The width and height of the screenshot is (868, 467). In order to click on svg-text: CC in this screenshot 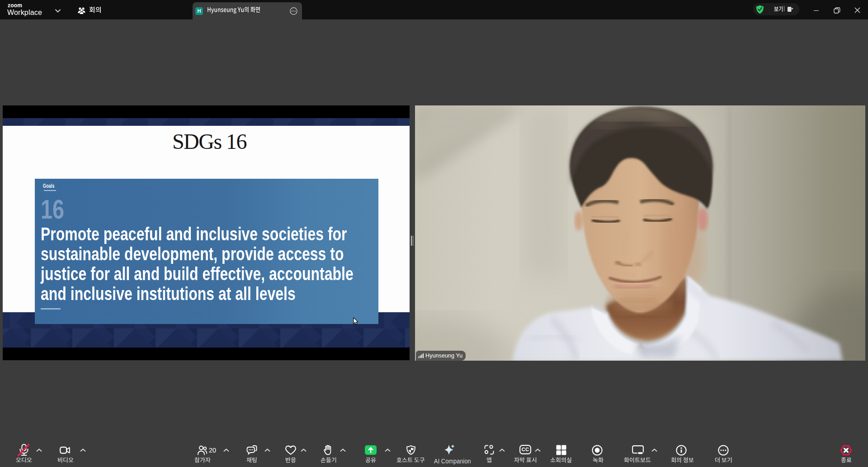, I will do `click(525, 449)`.